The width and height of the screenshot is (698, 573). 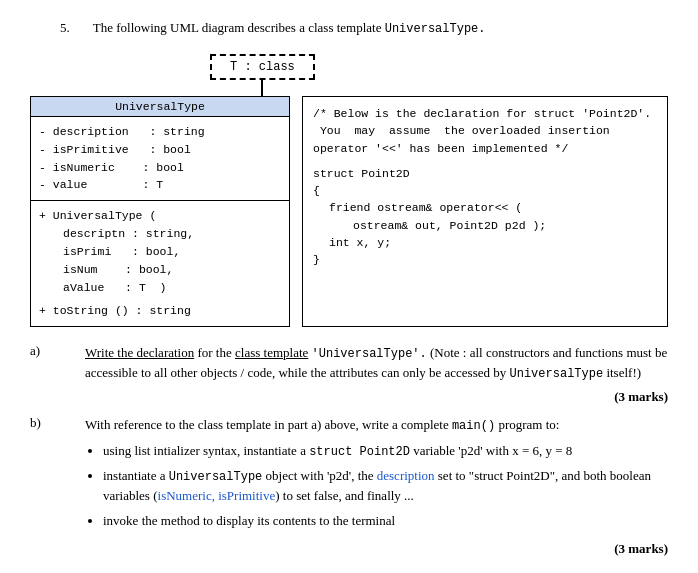 I want to click on part-a-mono: 'UniversalType'., so click(x=370, y=354).